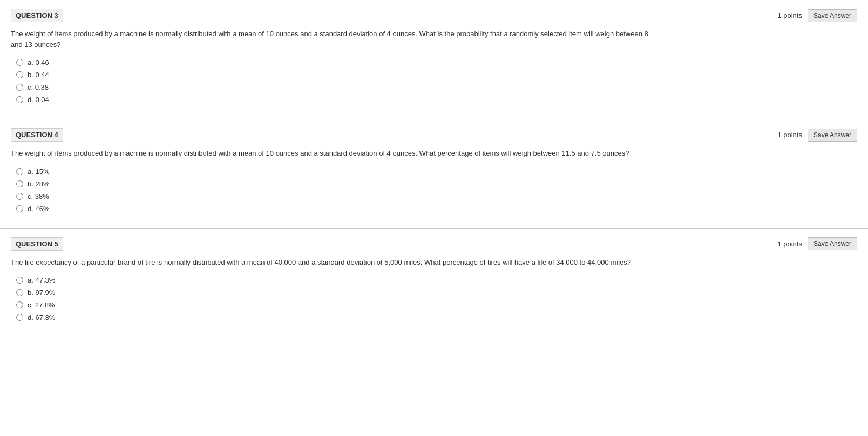 This screenshot has width=868, height=436. I want to click on question-5-options: a. 47.3%b. 97.9%c. 27.8%d. 67.3%, so click(437, 299).